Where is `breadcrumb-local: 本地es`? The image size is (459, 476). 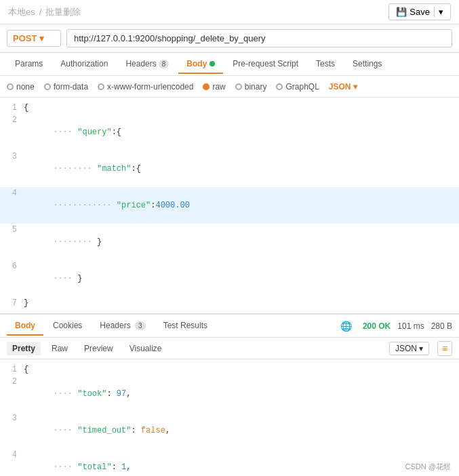 breadcrumb-local: 本地es is located at coordinates (22, 12).